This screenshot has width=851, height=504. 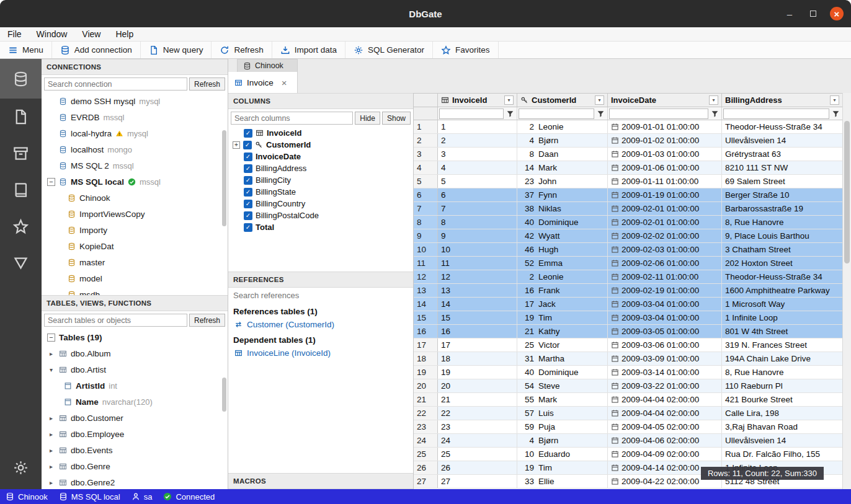 I want to click on connection-item: MS SQL 2mssql, so click(x=135, y=166).